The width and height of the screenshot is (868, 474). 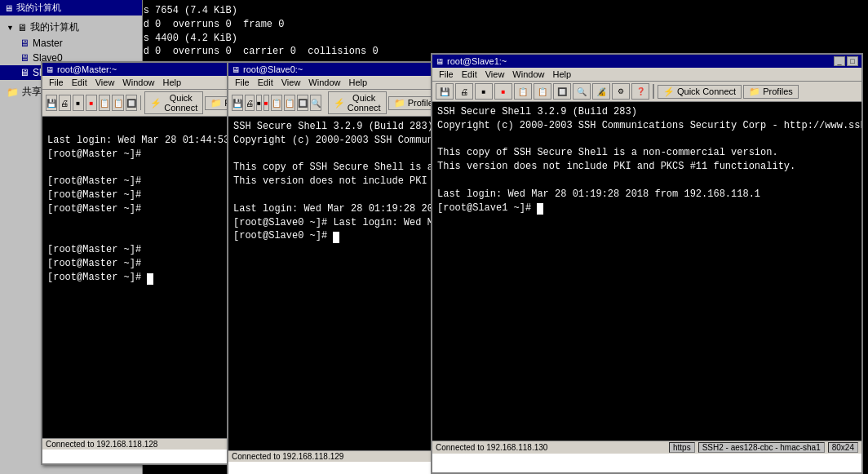 What do you see at coordinates (316, 103) in the screenshot?
I see `slave0-tb-btn6: 🔍` at bounding box center [316, 103].